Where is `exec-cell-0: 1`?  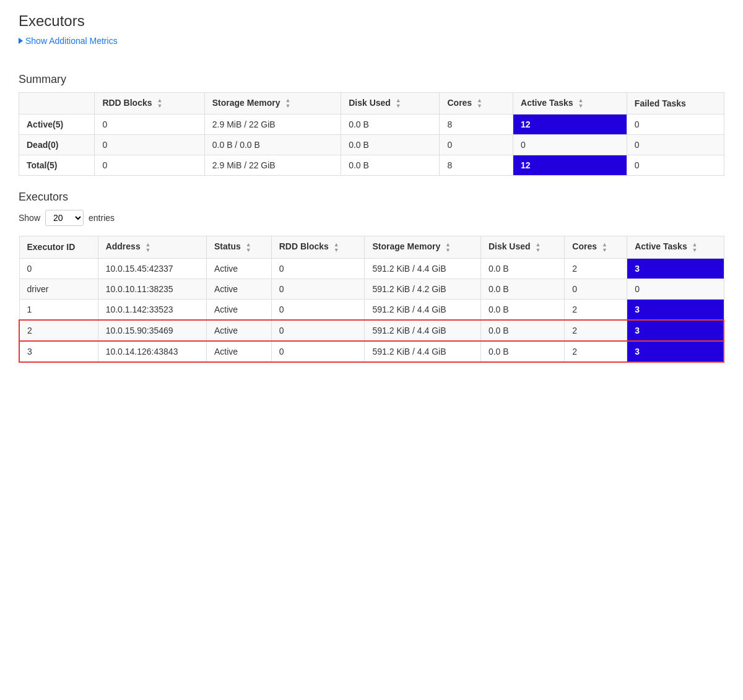 exec-cell-0: 1 is located at coordinates (58, 309).